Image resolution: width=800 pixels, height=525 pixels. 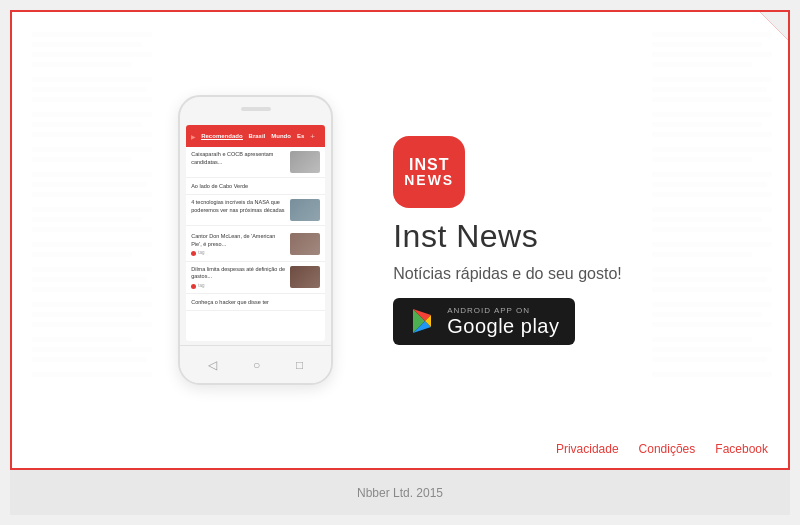 What do you see at coordinates (423, 321) in the screenshot?
I see `google-play-icon` at bounding box center [423, 321].